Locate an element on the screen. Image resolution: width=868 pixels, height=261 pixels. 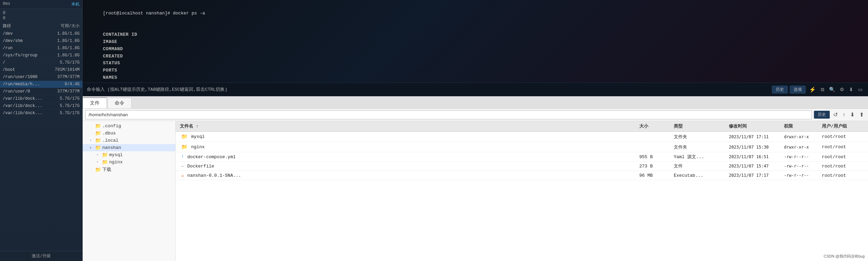
disk-row: /sys/fs/cgroup1.8G/1.8G is located at coordinates (41, 56).